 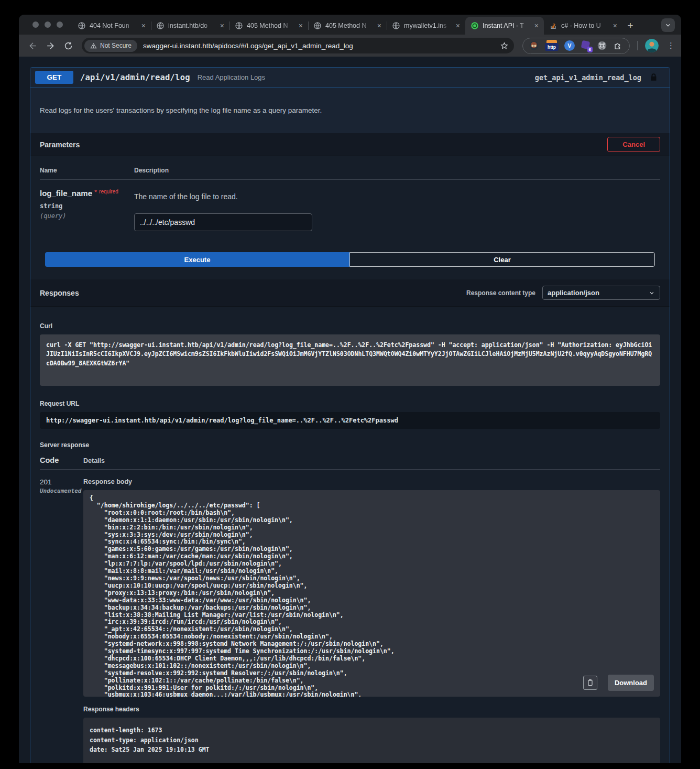 I want to click on not-secure-badge: Not Secure, so click(x=111, y=46).